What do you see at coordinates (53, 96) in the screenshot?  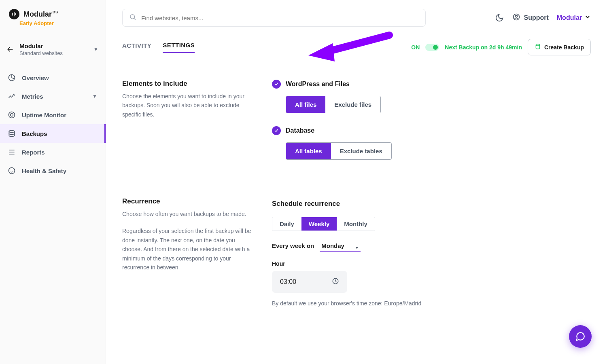 I see `nav-metrics: Metrics ▼` at bounding box center [53, 96].